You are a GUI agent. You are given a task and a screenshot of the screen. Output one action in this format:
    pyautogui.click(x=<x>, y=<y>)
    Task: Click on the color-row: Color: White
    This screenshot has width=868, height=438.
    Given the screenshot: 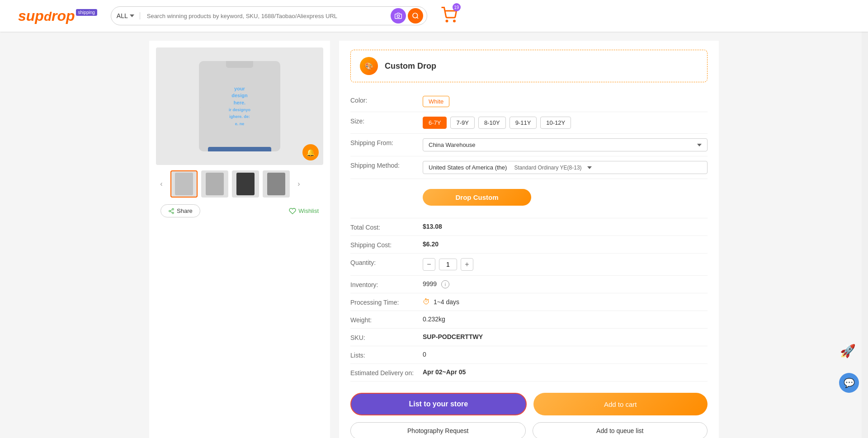 What is the action you would take?
    pyautogui.click(x=529, y=102)
    